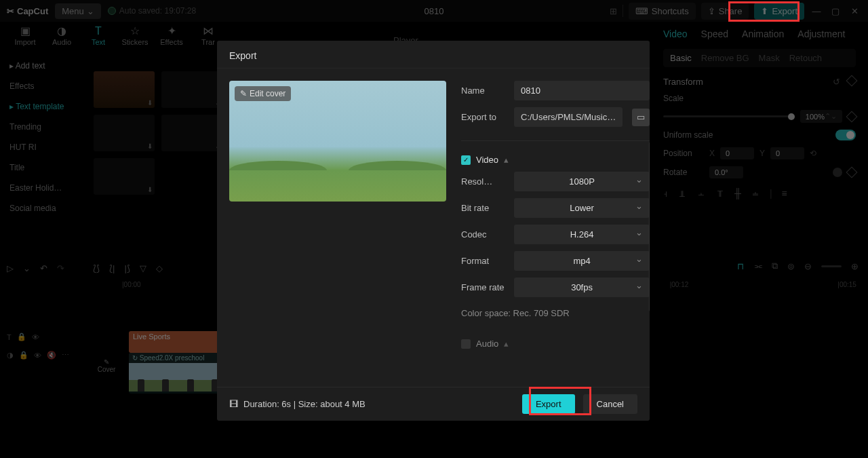 The image size is (868, 458). I want to click on cancel-button: Cancel, so click(610, 404).